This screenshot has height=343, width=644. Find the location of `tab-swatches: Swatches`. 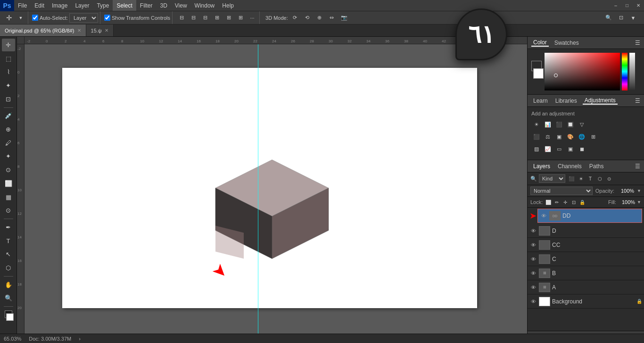

tab-swatches: Swatches is located at coordinates (567, 43).